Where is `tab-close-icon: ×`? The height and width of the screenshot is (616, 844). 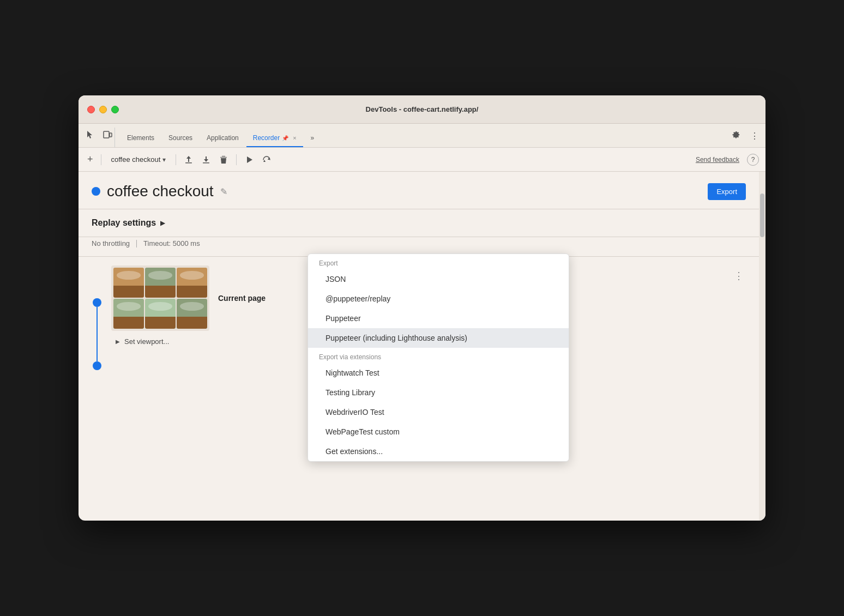
tab-close-icon: × is located at coordinates (294, 138).